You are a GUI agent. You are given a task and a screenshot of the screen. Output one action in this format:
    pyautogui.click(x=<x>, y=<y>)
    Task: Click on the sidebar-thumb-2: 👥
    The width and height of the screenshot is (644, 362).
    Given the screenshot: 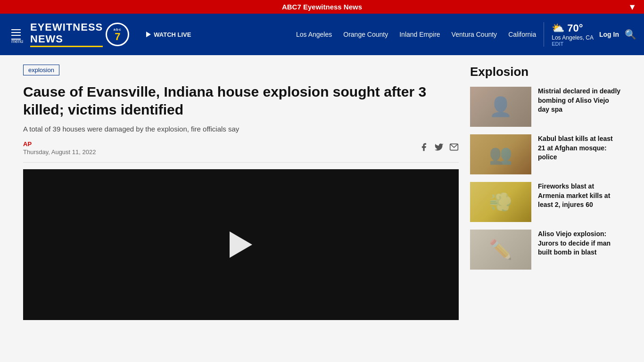 What is the action you would take?
    pyautogui.click(x=501, y=155)
    